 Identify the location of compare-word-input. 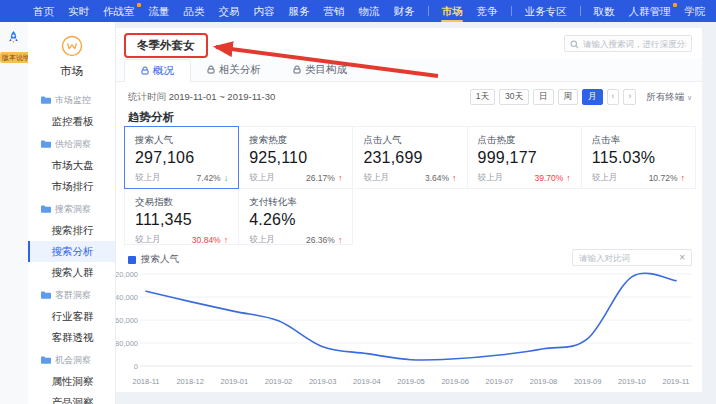
(629, 258).